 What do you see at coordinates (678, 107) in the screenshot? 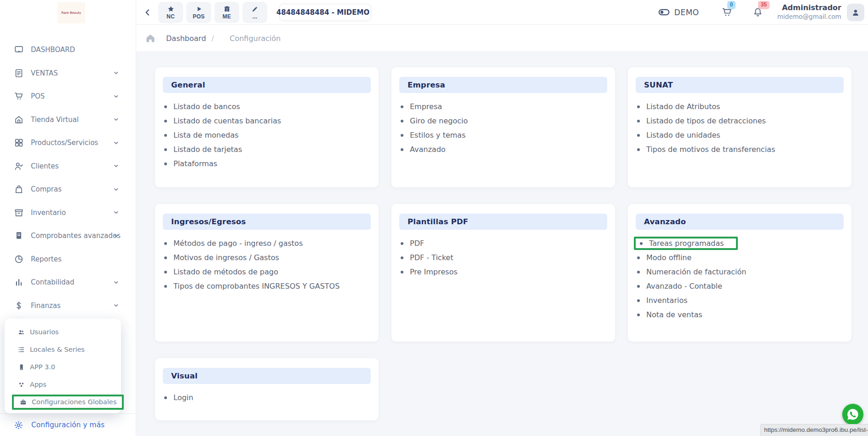
I see `card-item-wrap: Listado de Atributos` at bounding box center [678, 107].